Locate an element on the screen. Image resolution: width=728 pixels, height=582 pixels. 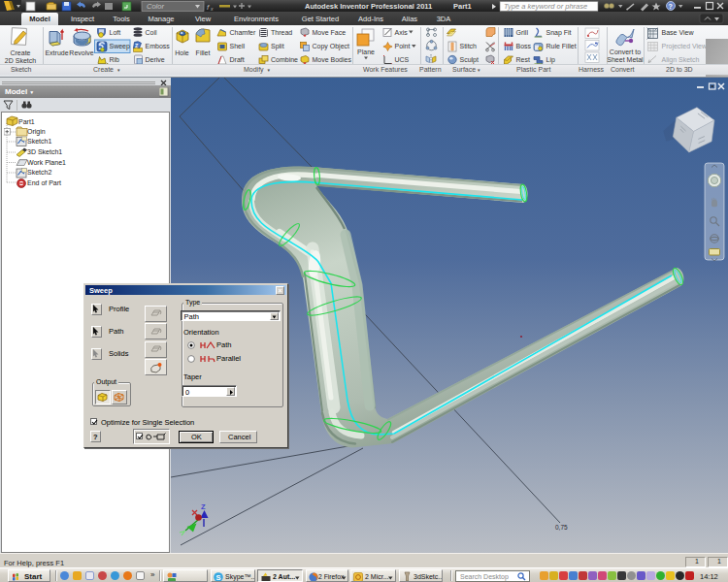
svg-text: Grill is located at coordinates (522, 33).